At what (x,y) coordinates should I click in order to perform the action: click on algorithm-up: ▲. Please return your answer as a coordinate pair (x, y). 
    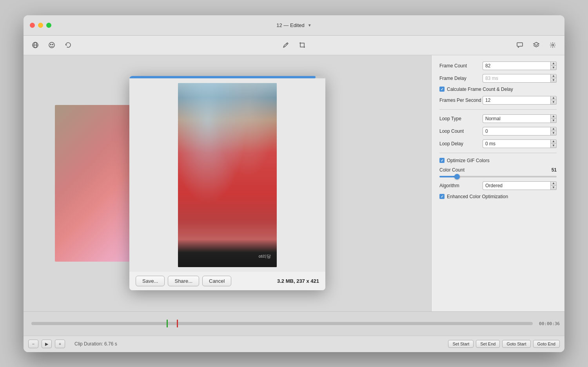
    Looking at the image, I should click on (554, 183).